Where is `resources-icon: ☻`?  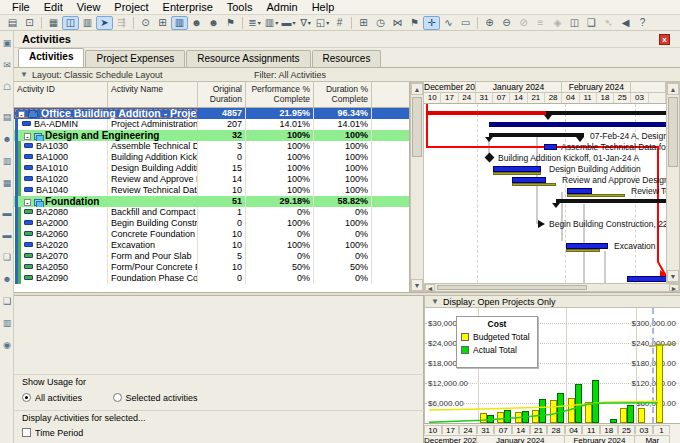
resources-icon: ☻ is located at coordinates (196, 23).